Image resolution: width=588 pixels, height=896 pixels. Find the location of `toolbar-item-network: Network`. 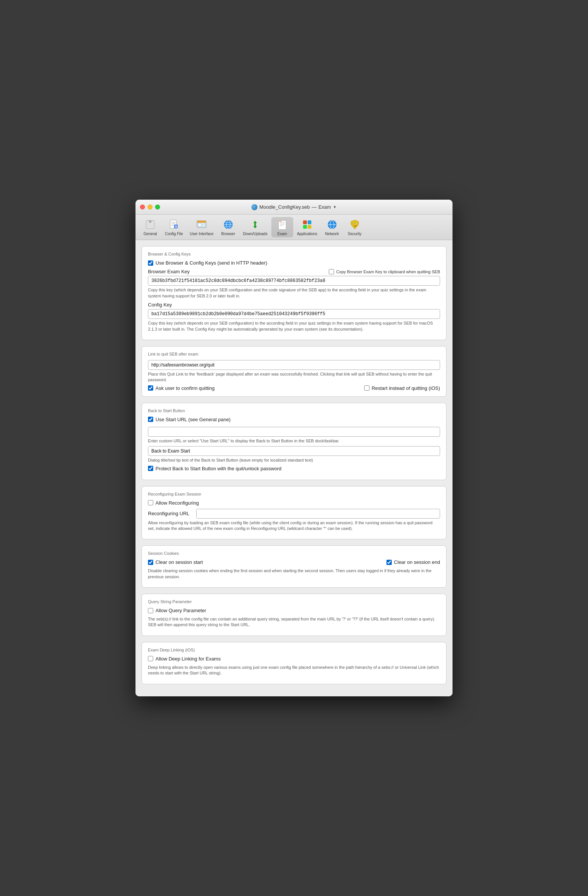

toolbar-item-network: Network is located at coordinates (332, 227).